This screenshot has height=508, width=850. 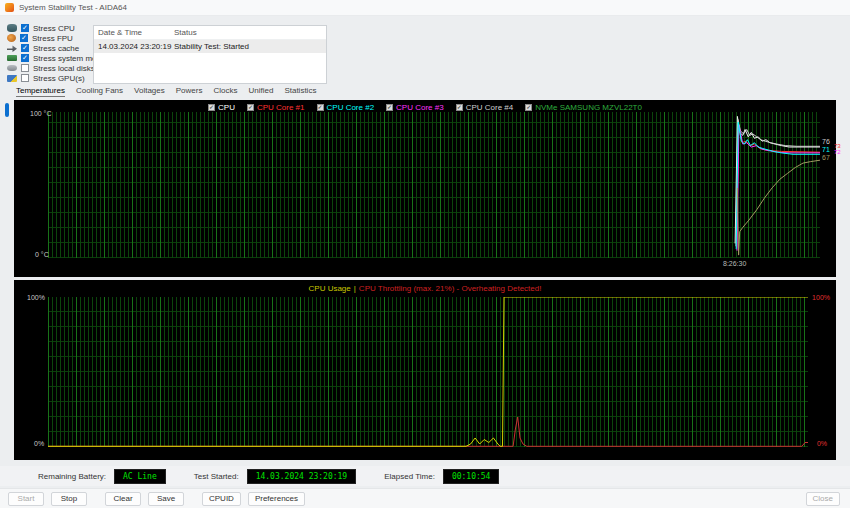 I want to click on usage-right-min-label: 0%, so click(x=822, y=444).